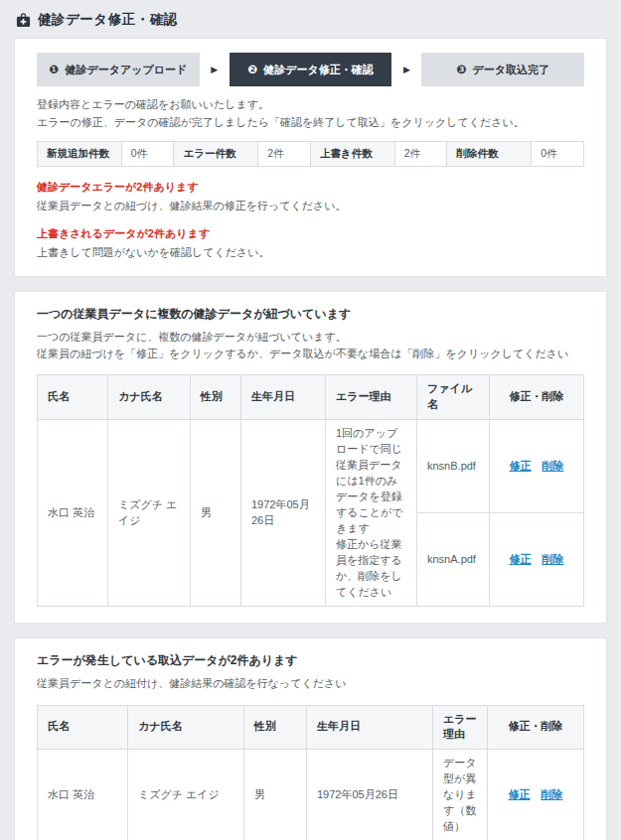  What do you see at coordinates (453, 560) in the screenshot?
I see `cell-file-name: knsnA.pdf` at bounding box center [453, 560].